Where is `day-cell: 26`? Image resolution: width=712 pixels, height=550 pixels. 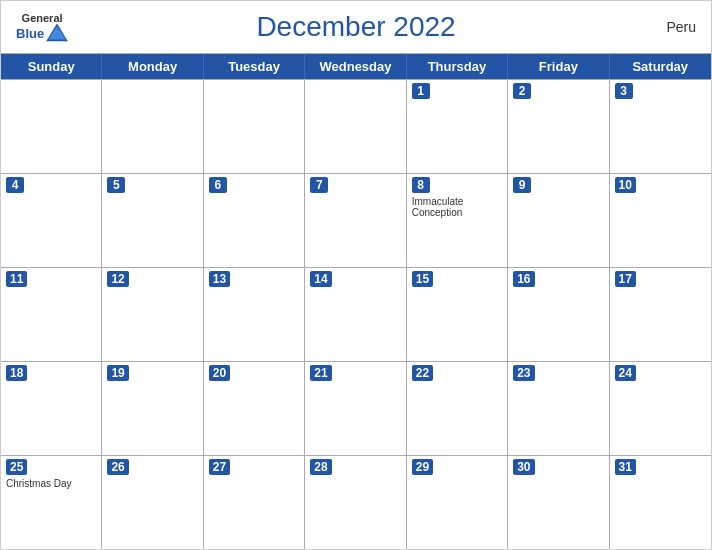
day-cell: 26 is located at coordinates (152, 502).